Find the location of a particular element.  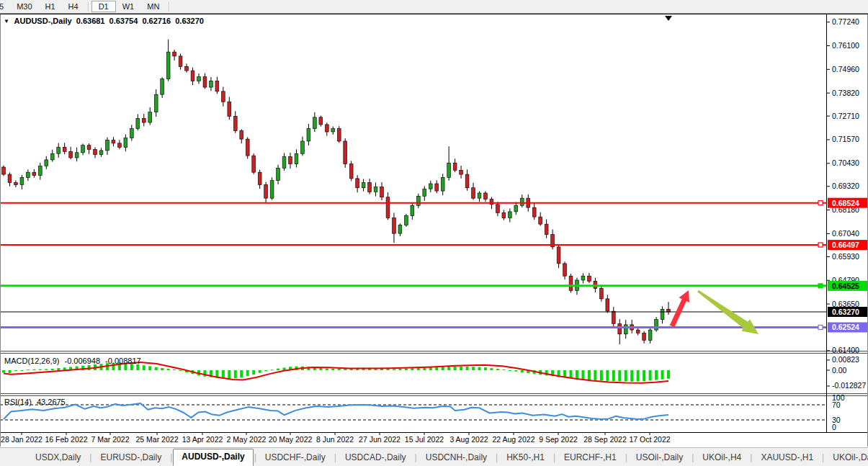

ohlc-close: 0.63270 is located at coordinates (189, 21).